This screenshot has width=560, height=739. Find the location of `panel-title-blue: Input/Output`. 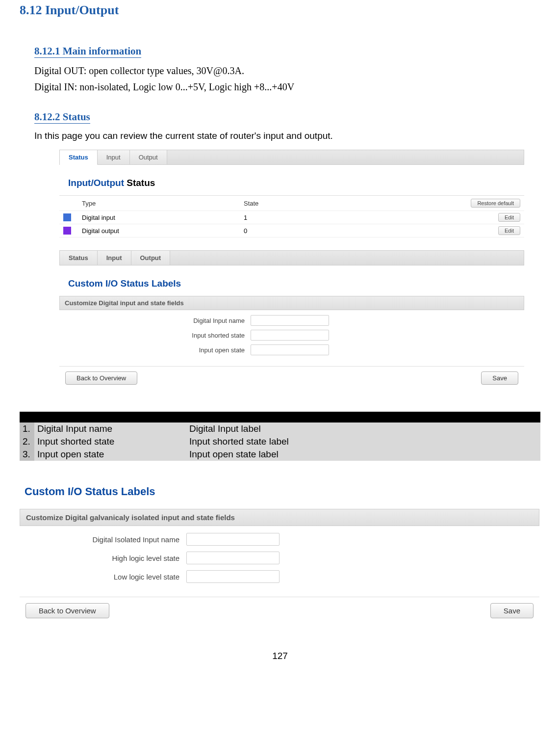

panel-title-blue: Input/Output is located at coordinates (96, 183).